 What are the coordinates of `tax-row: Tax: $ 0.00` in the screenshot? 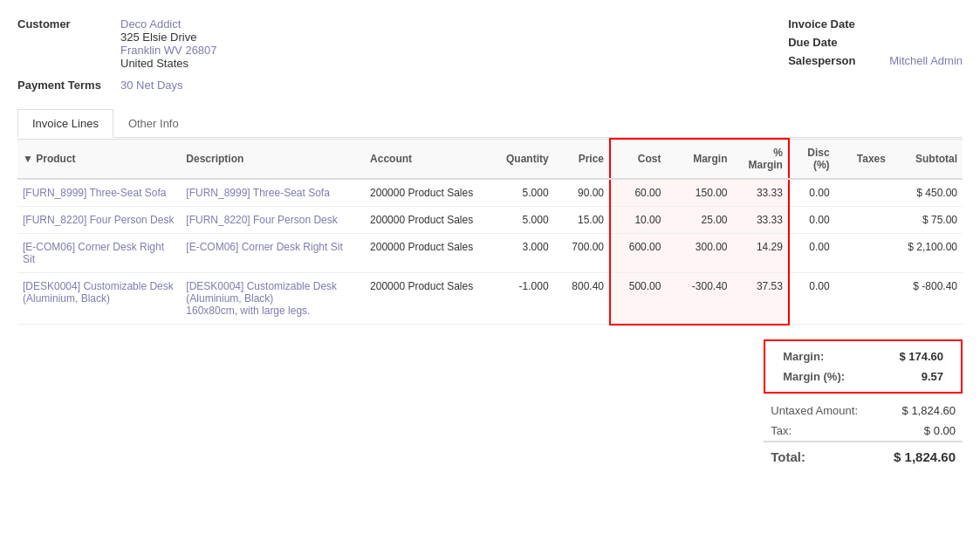 It's located at (863, 431).